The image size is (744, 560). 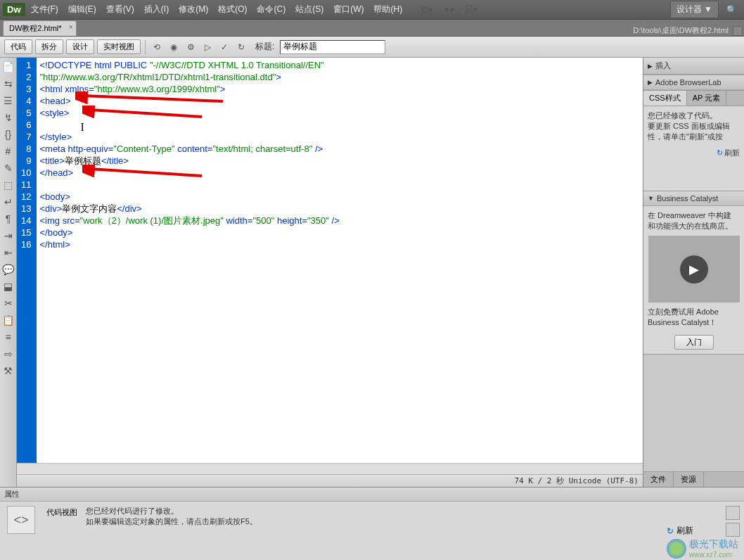 I want to click on tool-icon: ⚒, so click(x=8, y=371).